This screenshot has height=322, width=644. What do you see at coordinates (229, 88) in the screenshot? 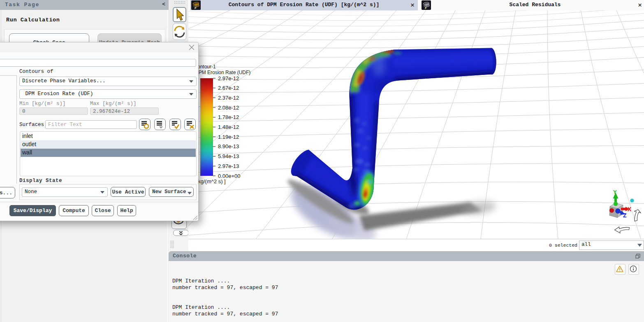
I see `svg-text: 2.67e-12` at bounding box center [229, 88].